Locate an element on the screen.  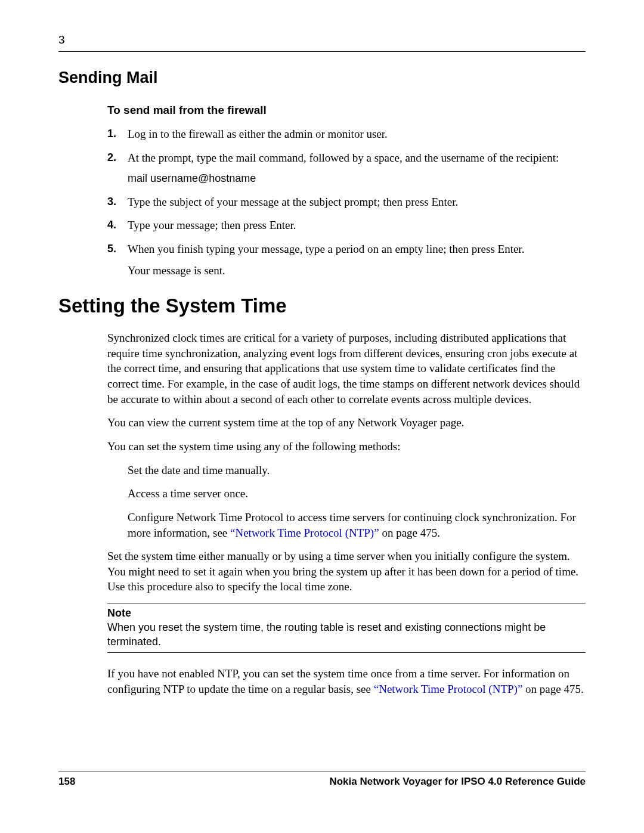
link-ntp-2: “Network Time Protocol (NTP)” is located at coordinates (448, 689).